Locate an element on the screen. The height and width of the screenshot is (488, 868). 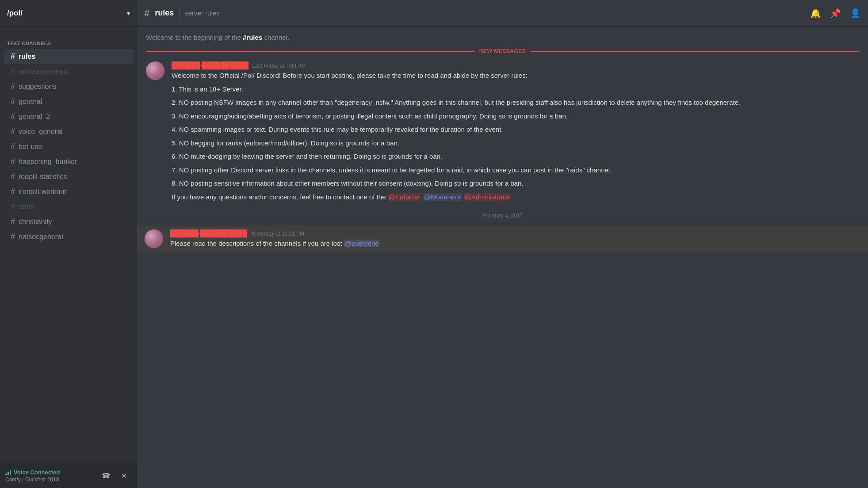
beginning-channel: #rules is located at coordinates (252, 37).